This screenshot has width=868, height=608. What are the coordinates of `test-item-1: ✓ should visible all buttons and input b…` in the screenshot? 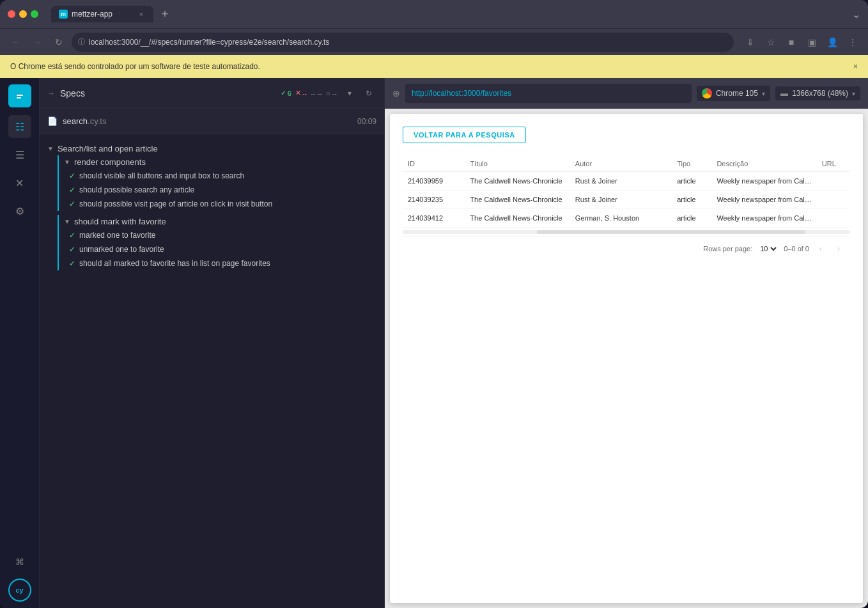 It's located at (220, 176).